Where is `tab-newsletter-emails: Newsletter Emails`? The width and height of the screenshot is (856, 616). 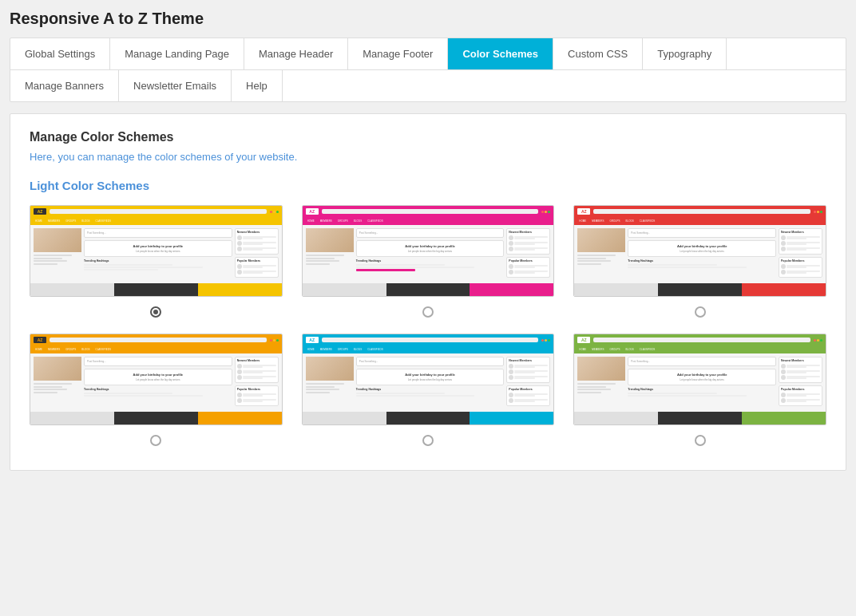 tab-newsletter-emails: Newsletter Emails is located at coordinates (176, 86).